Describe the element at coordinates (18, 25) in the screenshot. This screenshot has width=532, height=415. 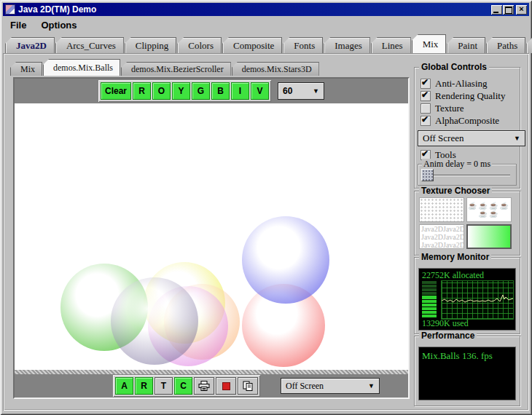
I see `menu-item-file: File` at that location.